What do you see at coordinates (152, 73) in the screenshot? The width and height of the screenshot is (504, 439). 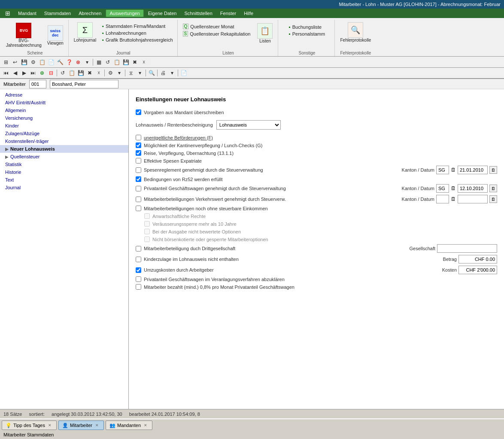 I see `tb2-search: 🔍` at bounding box center [152, 73].